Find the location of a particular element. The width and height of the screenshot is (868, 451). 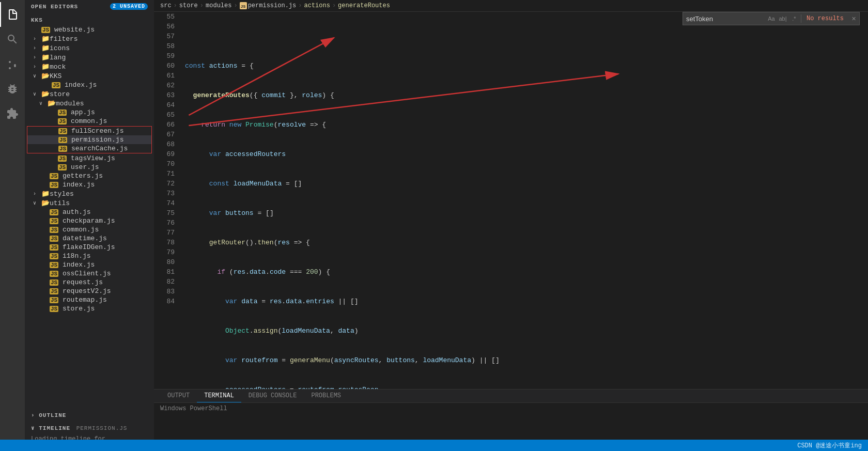

tree-item-filters: › 📁 filters is located at coordinates (89, 39).